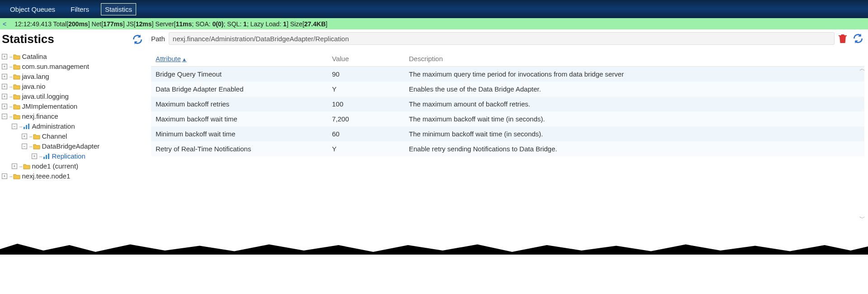 This screenshot has width=868, height=294. I want to click on tree-node-node1: +··· node1 (current), so click(74, 166).